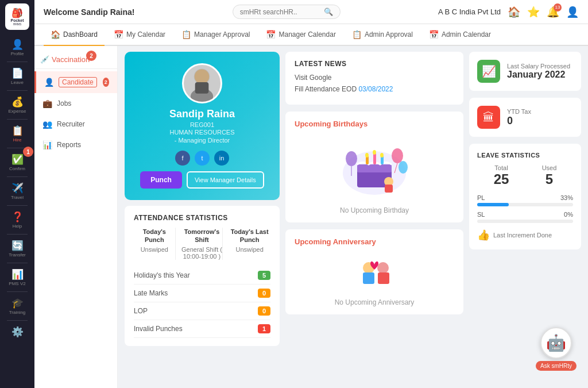  What do you see at coordinates (17, 21) in the screenshot?
I see `logo-text: Pocket` at bounding box center [17, 21].